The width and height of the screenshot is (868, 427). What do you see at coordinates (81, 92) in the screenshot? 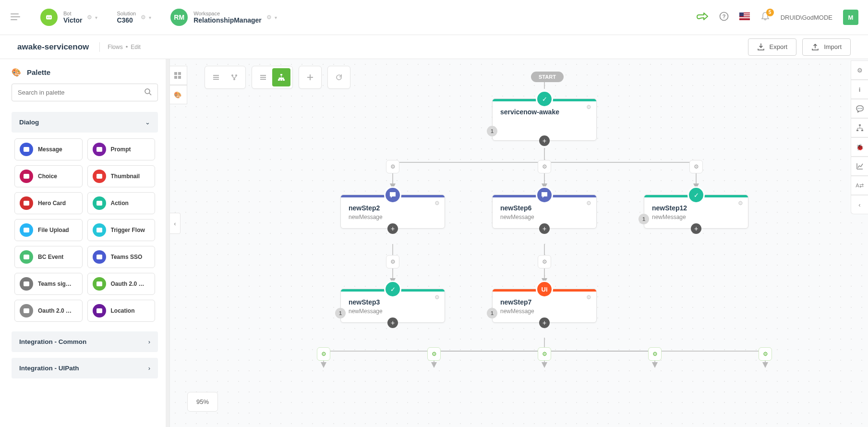
I see `search-input` at bounding box center [81, 92].